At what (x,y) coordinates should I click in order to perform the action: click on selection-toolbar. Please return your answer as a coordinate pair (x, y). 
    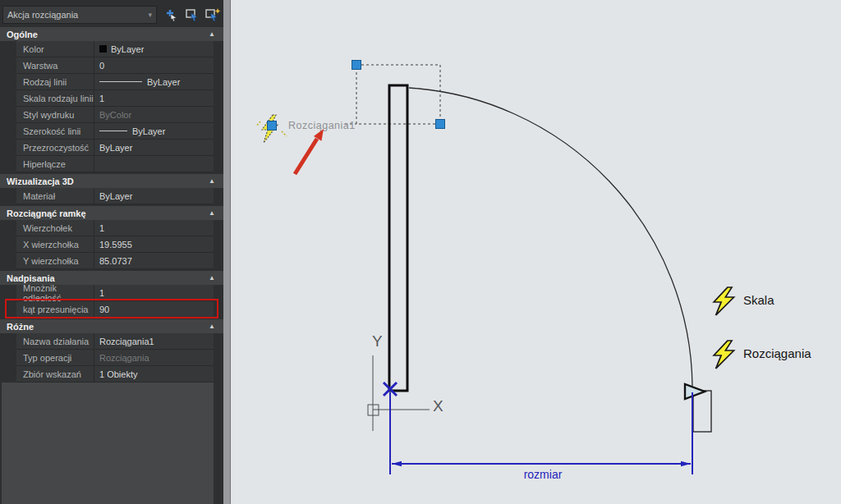
    Looking at the image, I should click on (192, 15).